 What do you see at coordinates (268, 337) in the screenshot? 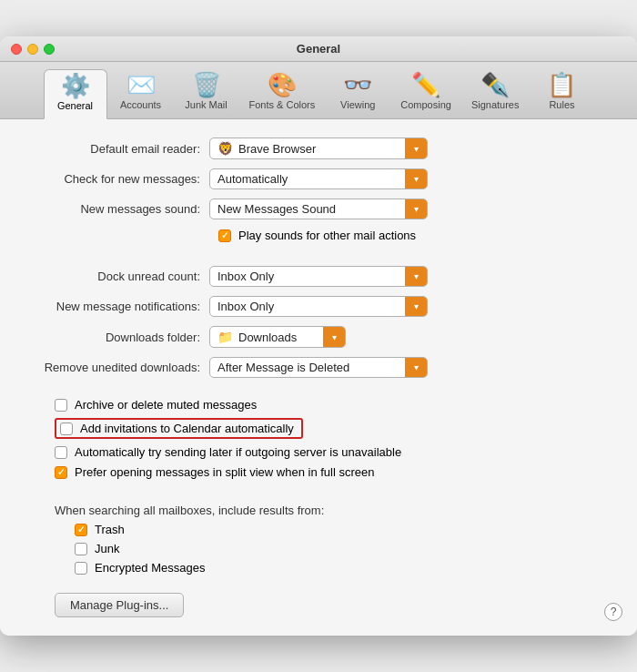
I see `downloads-folder-value: Downloads` at bounding box center [268, 337].